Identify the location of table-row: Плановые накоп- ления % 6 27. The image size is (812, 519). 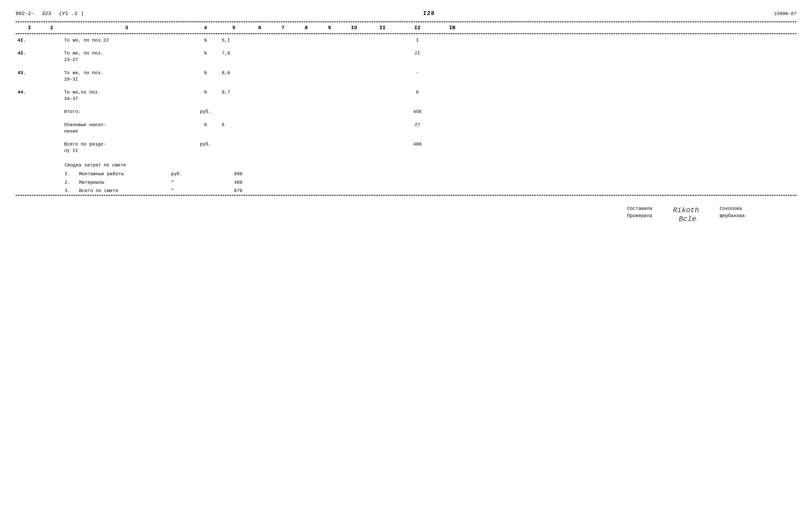
(406, 128).